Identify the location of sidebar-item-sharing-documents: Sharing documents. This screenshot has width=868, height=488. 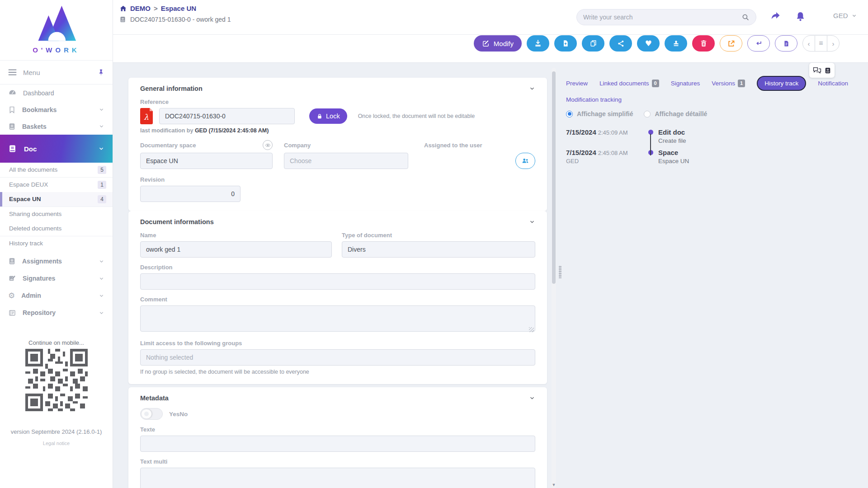
(56, 214).